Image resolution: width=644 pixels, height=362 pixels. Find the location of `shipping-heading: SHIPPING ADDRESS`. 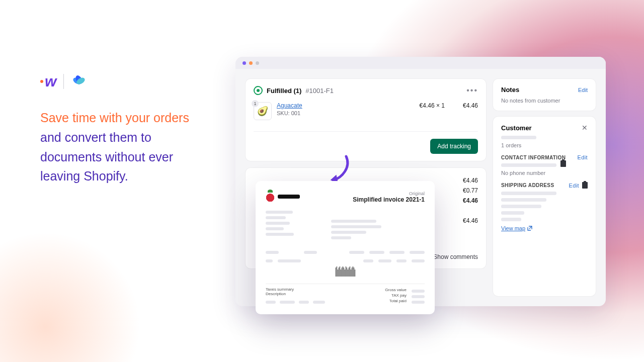

shipping-heading: SHIPPING ADDRESS is located at coordinates (528, 185).